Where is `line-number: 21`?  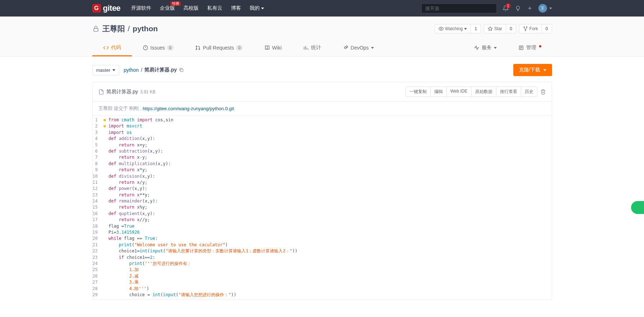 line-number: 21 is located at coordinates (96, 245).